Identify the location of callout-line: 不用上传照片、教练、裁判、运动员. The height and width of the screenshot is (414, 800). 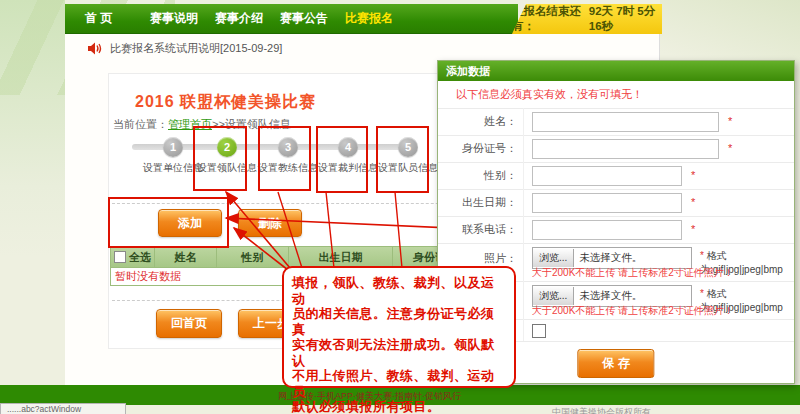
(399, 384).